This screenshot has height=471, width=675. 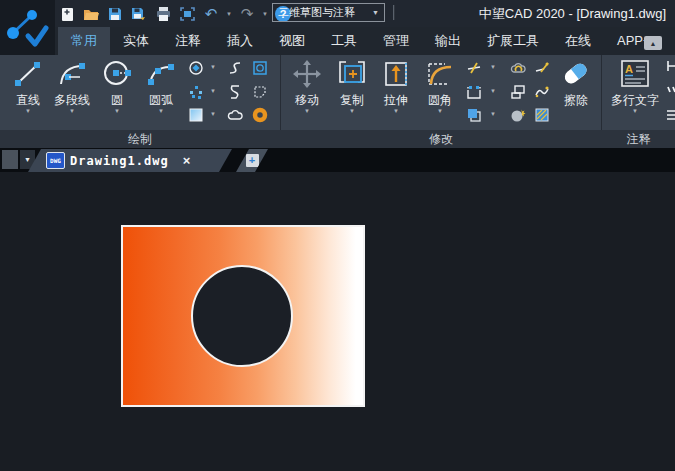 I want to click on ellipse-icon, so click(x=196, y=68).